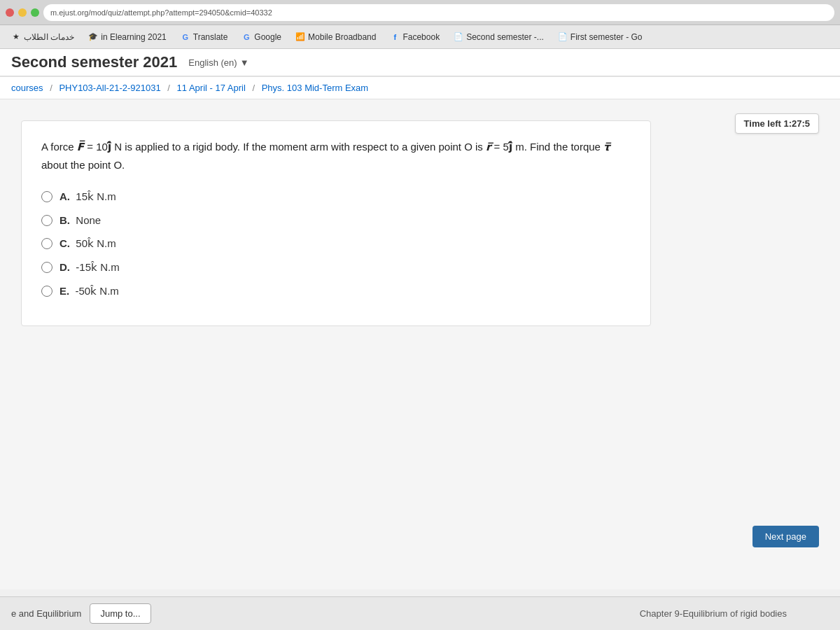  What do you see at coordinates (204, 37) in the screenshot?
I see `bookmark-translate: G Translate` at bounding box center [204, 37].